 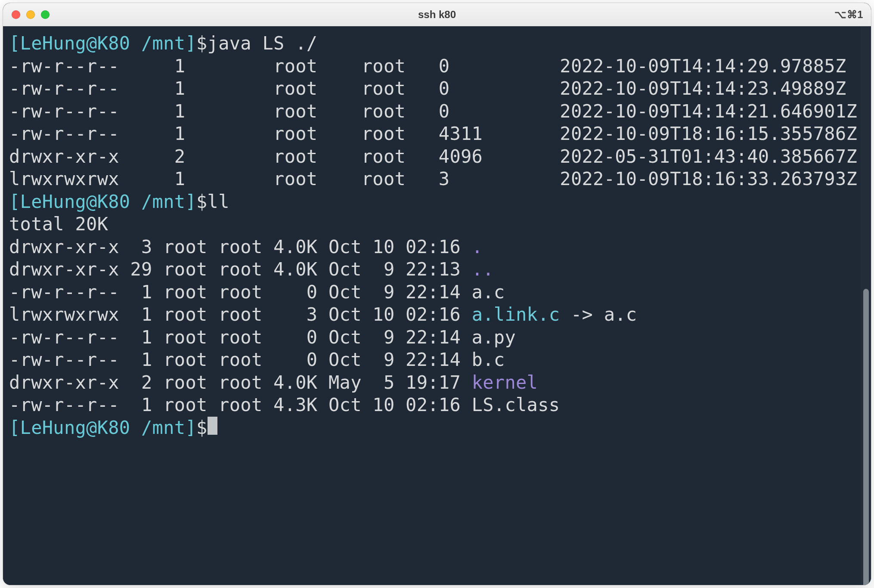 What do you see at coordinates (31, 15) in the screenshot?
I see `traffic-lights` at bounding box center [31, 15].